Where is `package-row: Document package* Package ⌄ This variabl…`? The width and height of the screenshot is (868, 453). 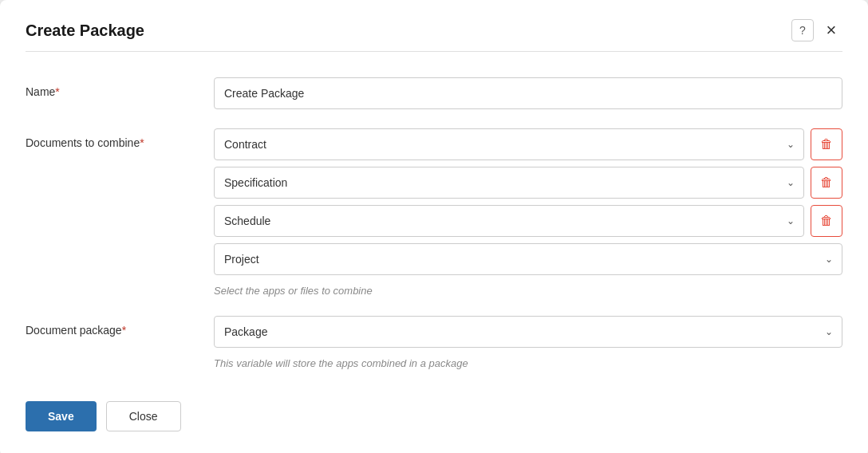 package-row: Document package* Package ⌄ This variabl… is located at coordinates (434, 343).